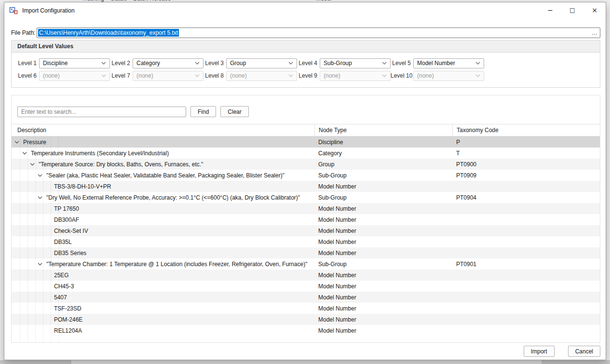 The image size is (610, 364). I want to click on tree-row: PressureDisciplineP, so click(306, 142).